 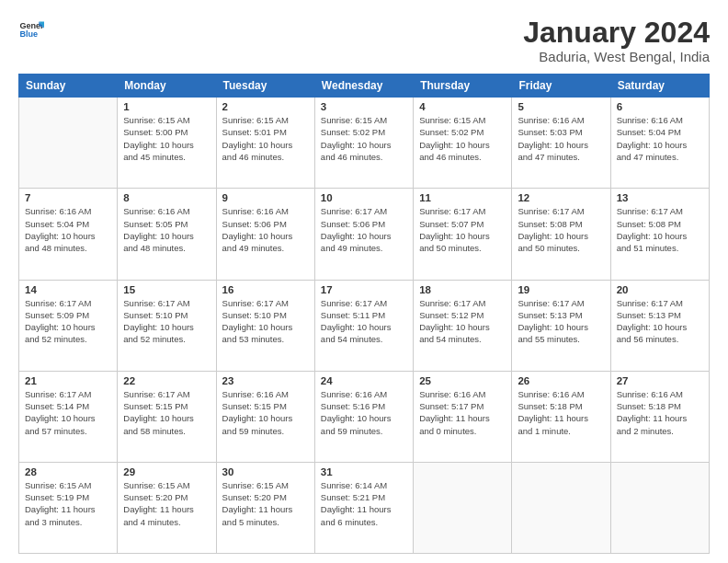 What do you see at coordinates (166, 107) in the screenshot?
I see `cell-date-number: 1` at bounding box center [166, 107].